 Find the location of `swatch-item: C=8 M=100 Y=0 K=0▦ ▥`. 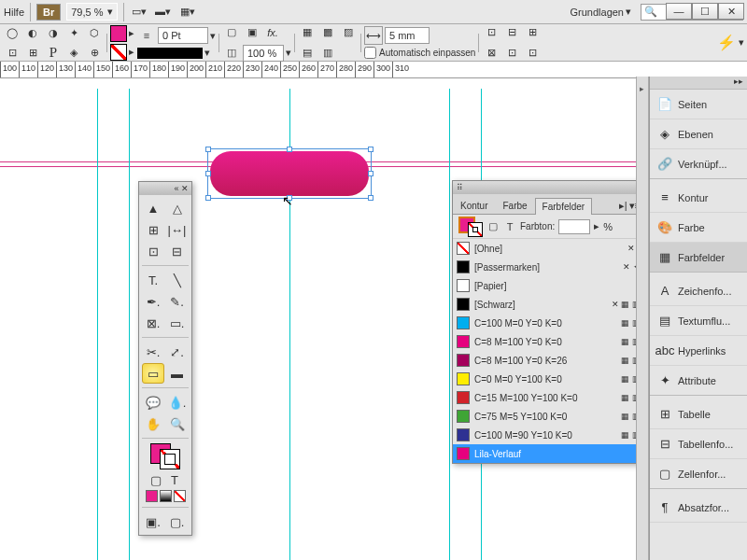

swatch-item: C=8 M=100 Y=0 K=0▦ ▥ is located at coordinates (549, 342).